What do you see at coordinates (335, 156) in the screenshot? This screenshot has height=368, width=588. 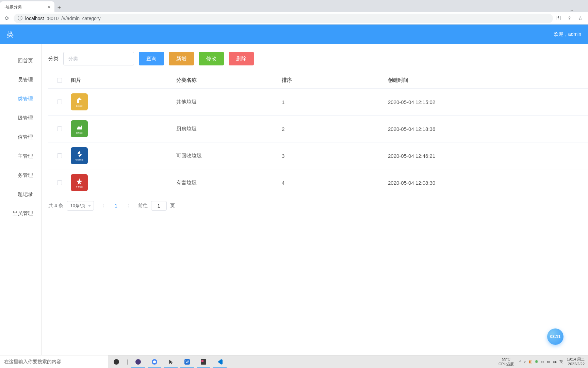 I see `row-sort: 3` at bounding box center [335, 156].